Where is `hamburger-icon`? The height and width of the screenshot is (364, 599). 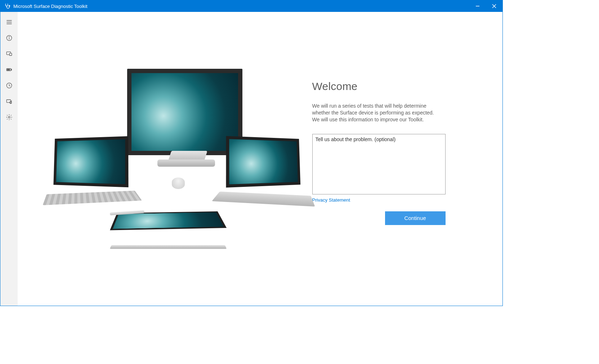 hamburger-icon is located at coordinates (9, 22).